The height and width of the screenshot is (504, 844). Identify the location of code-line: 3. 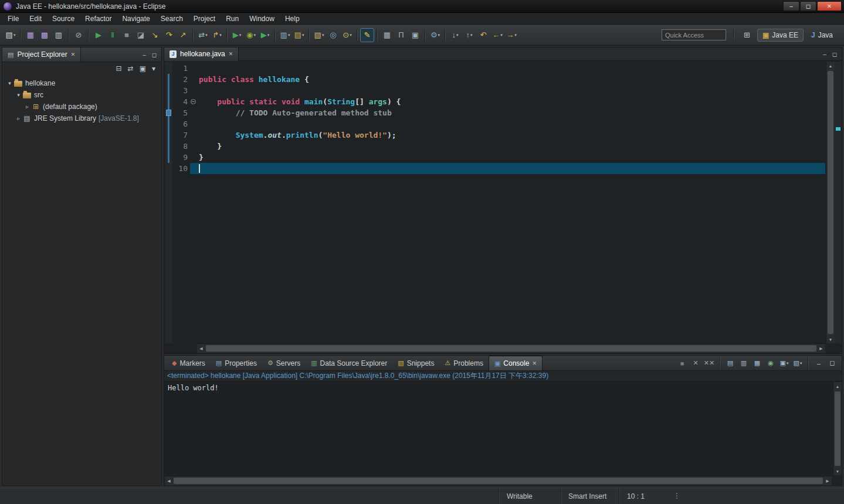
(495, 90).